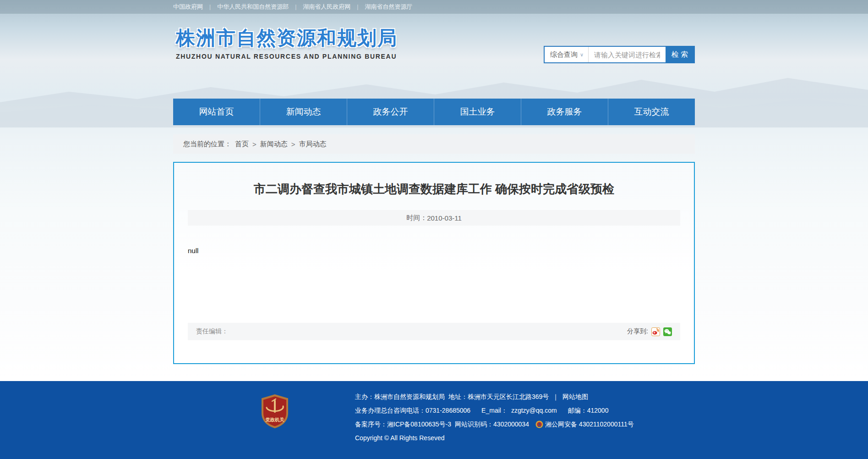  Describe the element at coordinates (403, 425) in the screenshot. I see `footer-icp-number: 备案序号：湘ICP备08100635号-3` at that location.